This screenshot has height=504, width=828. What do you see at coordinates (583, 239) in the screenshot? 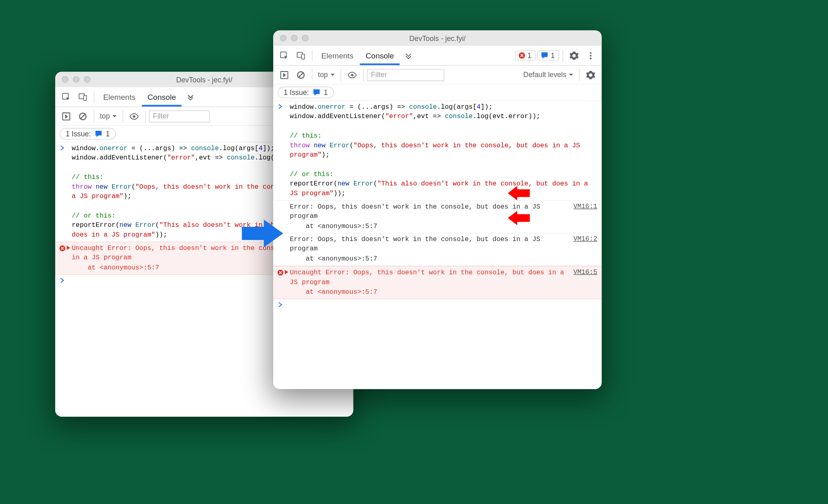
I see `source-location-link: VM16:2` at bounding box center [583, 239].